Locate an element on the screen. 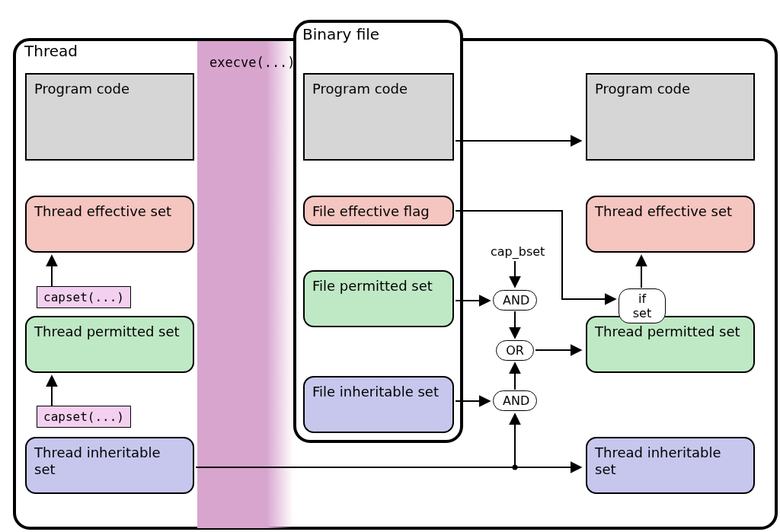 This screenshot has width=780, height=532. thread-panel-title: Thread is located at coordinates (51, 51).